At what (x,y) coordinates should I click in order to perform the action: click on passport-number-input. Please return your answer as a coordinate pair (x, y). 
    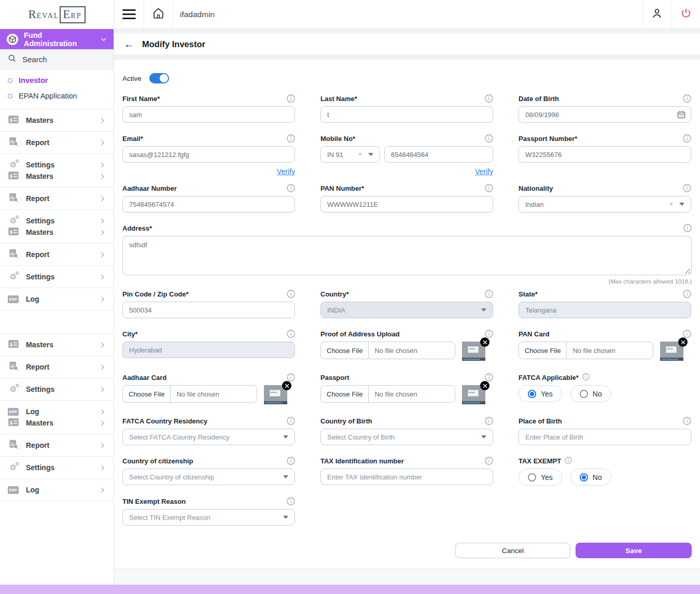
    Looking at the image, I should click on (605, 154).